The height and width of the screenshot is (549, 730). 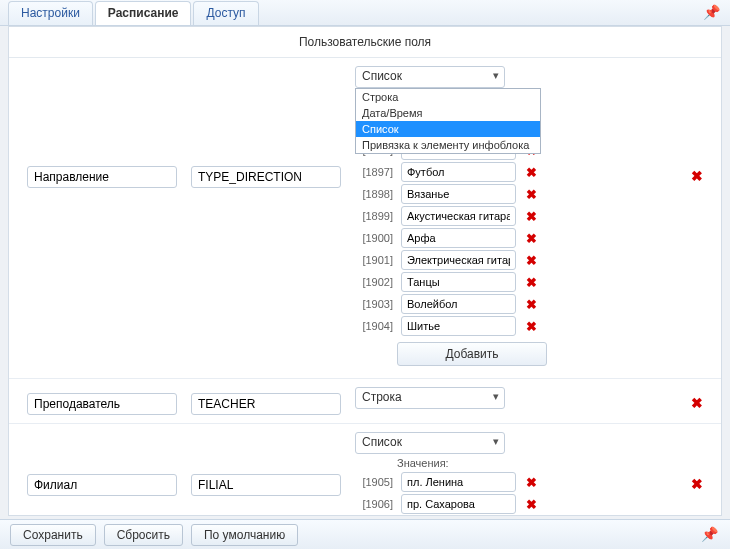 What do you see at coordinates (430, 398) in the screenshot?
I see `field-type-select: Строка` at bounding box center [430, 398].